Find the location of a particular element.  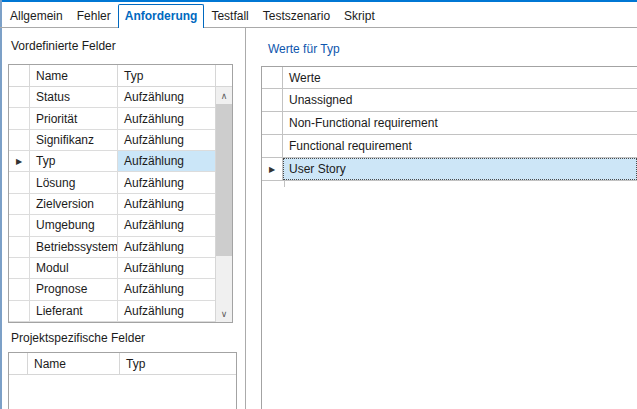

scrollbar-track is located at coordinates (224, 204).